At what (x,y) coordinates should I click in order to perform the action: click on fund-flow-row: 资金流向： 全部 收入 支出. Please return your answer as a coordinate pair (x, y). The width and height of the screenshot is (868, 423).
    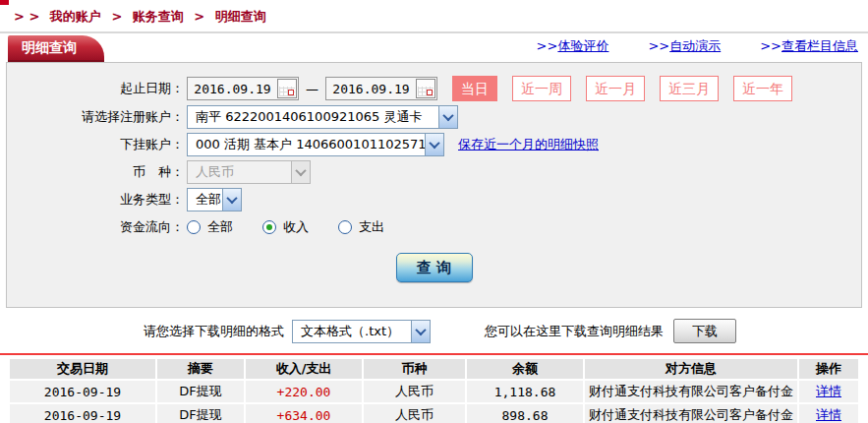
    Looking at the image, I should click on (434, 227).